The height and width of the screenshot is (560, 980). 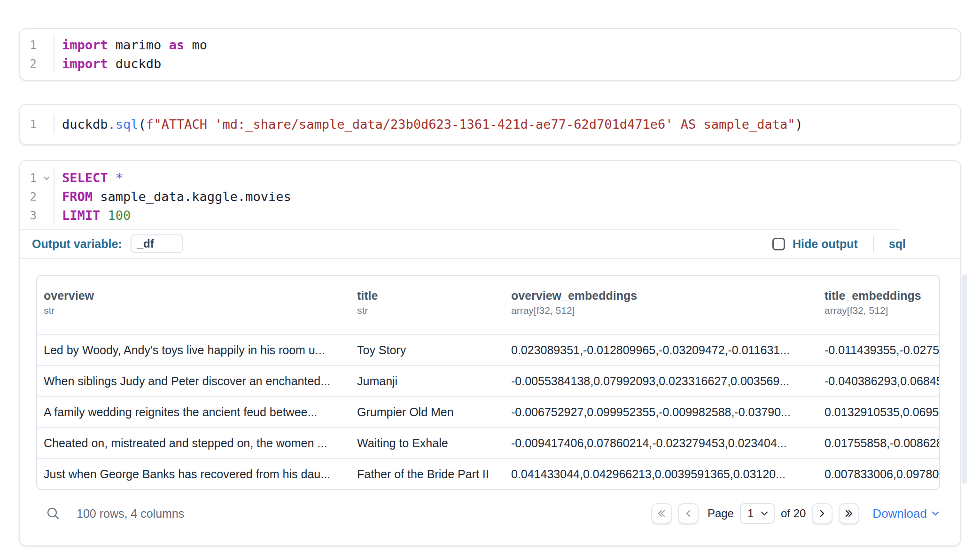 I want to click on cell-overview: Cheated on, mistreated and stepped on, t…, so click(x=194, y=443).